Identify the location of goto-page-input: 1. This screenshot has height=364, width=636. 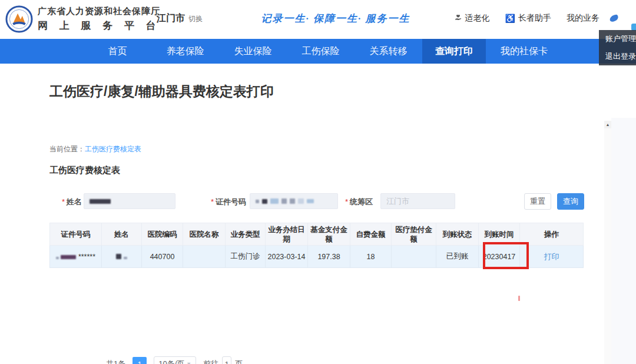
(227, 360).